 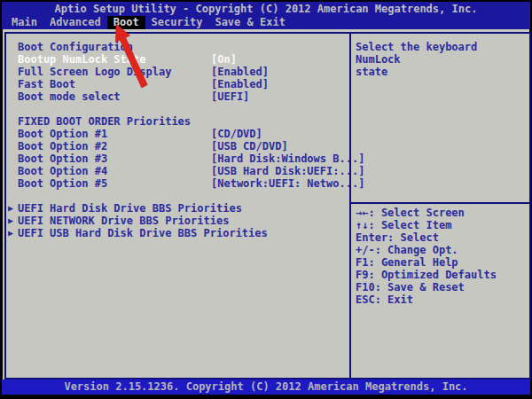 What do you see at coordinates (250, 146) in the screenshot?
I see `option-value: [USB CD/DVD]` at bounding box center [250, 146].